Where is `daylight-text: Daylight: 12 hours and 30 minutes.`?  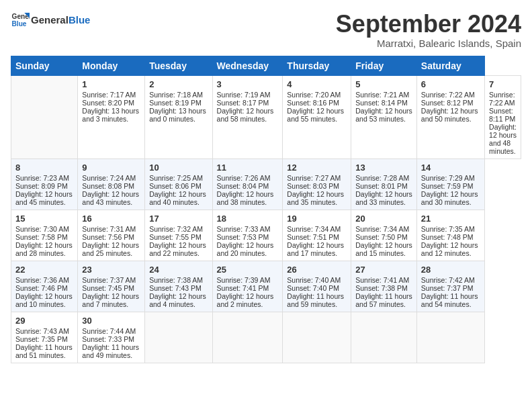
daylight-text: Daylight: 12 hours and 30 minutes. is located at coordinates (451, 198).